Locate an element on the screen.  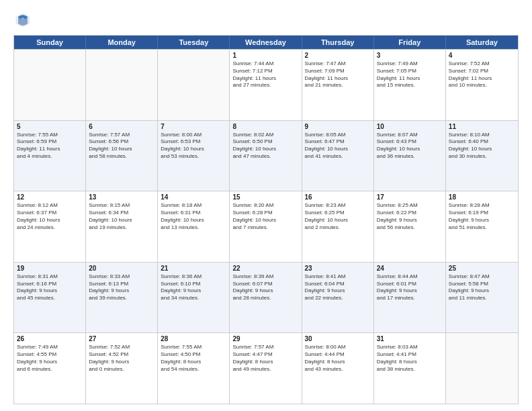
cell-date-number: 16 is located at coordinates (338, 197).